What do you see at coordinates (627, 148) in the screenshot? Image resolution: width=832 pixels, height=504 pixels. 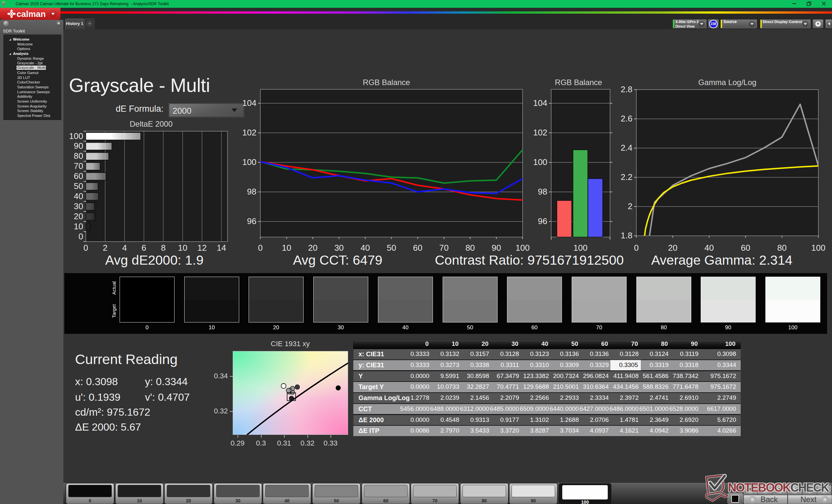 I see `svg-text: 2.4` at bounding box center [627, 148].